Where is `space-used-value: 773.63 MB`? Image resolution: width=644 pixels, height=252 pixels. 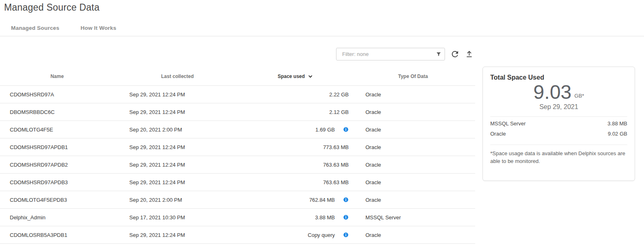 space-used-value: 773.63 MB is located at coordinates (336, 147).